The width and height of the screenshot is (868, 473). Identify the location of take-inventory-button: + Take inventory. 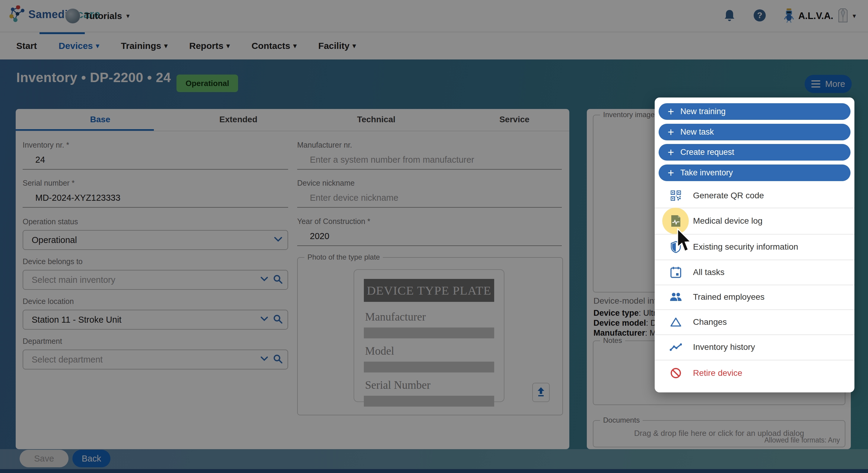
(755, 173).